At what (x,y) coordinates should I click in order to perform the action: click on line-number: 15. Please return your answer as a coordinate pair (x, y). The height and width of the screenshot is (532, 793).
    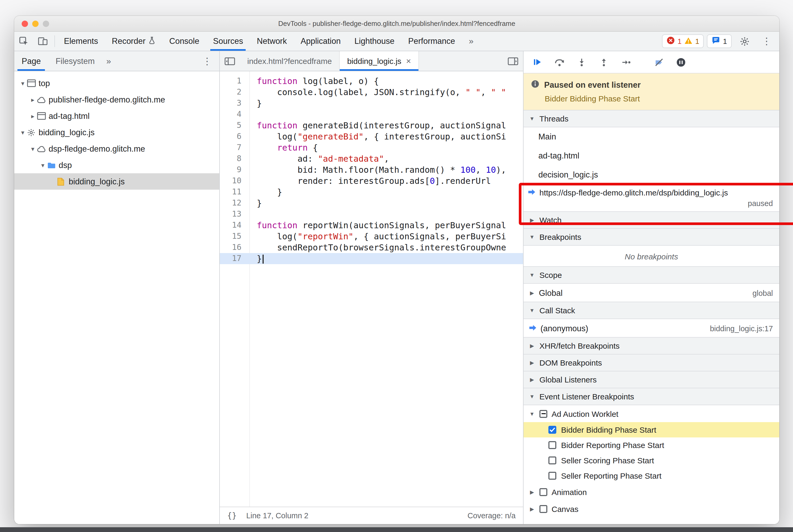
    Looking at the image, I should click on (235, 236).